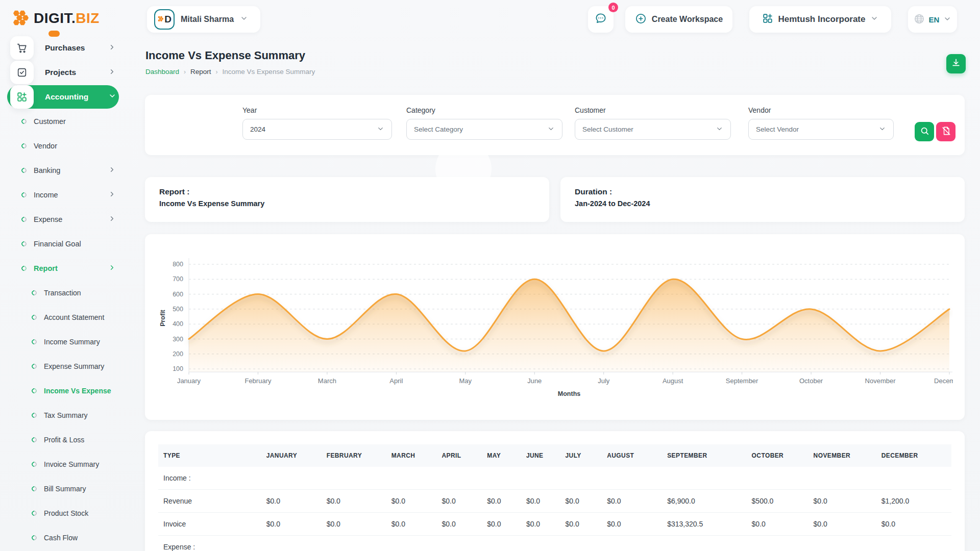 The image size is (980, 551). I want to click on svg-text: April, so click(396, 381).